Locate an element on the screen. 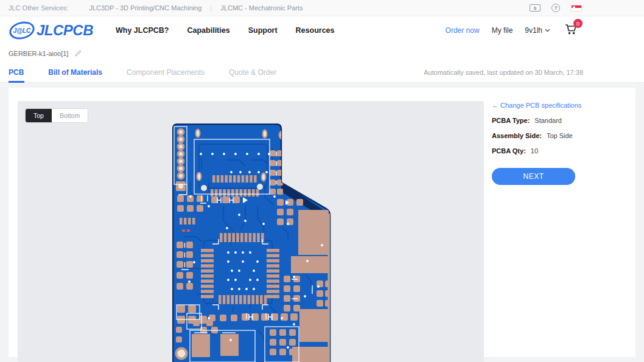 The height and width of the screenshot is (362, 644). spec-row-pcba-qty: PCBA Qty: 10 is located at coordinates (564, 151).